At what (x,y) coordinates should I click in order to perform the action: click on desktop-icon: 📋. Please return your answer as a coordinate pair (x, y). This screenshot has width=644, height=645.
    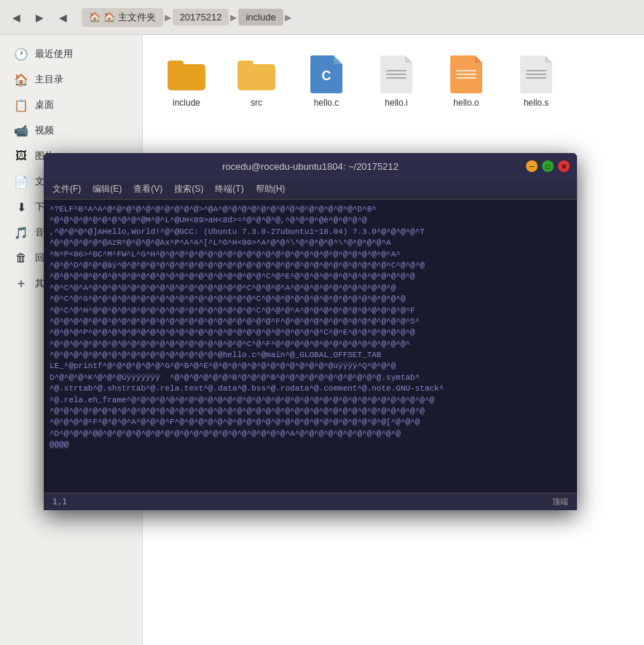
    Looking at the image, I should click on (21, 105).